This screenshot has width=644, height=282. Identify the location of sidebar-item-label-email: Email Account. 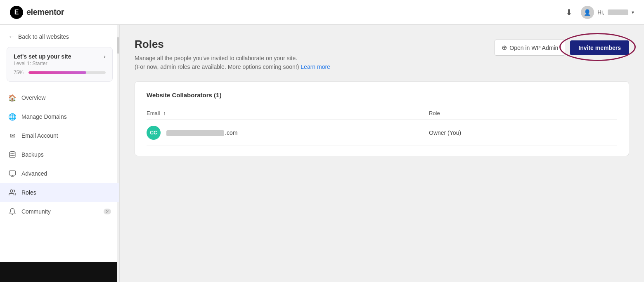
(40, 136).